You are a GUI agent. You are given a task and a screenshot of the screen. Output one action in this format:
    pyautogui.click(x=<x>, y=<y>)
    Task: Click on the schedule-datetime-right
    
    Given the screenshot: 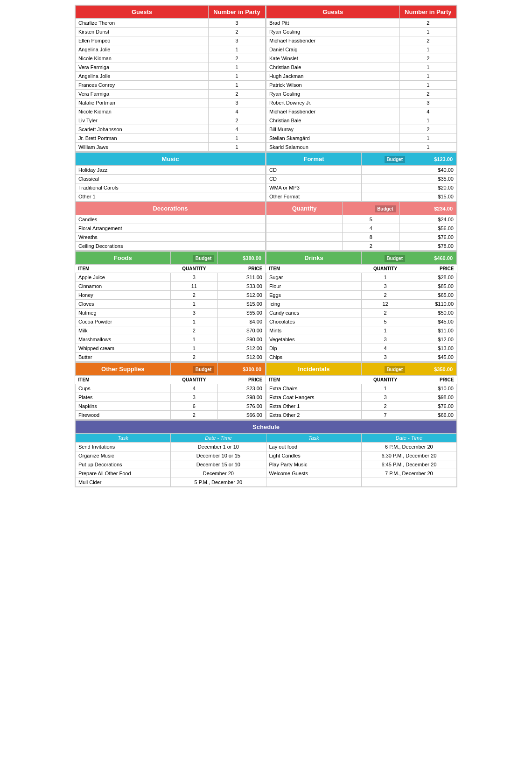 What is the action you would take?
    pyautogui.click(x=409, y=483)
    